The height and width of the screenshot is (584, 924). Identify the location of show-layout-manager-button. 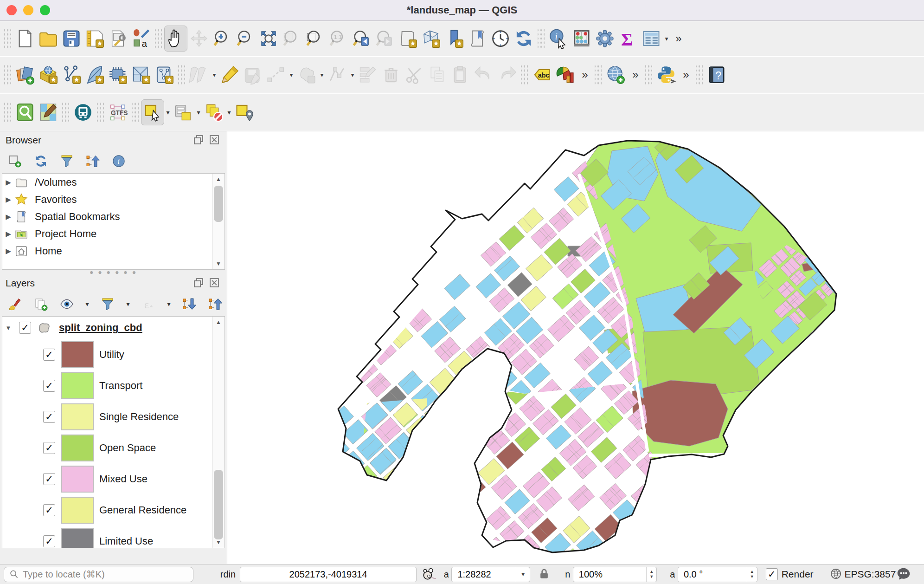
(118, 39).